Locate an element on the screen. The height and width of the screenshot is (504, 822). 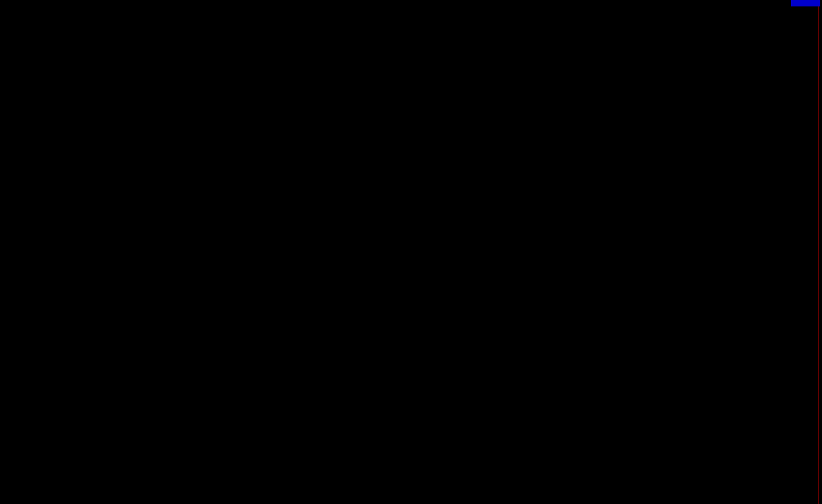
indicator-item-zgmt-buy is located at coordinates (13, 258).